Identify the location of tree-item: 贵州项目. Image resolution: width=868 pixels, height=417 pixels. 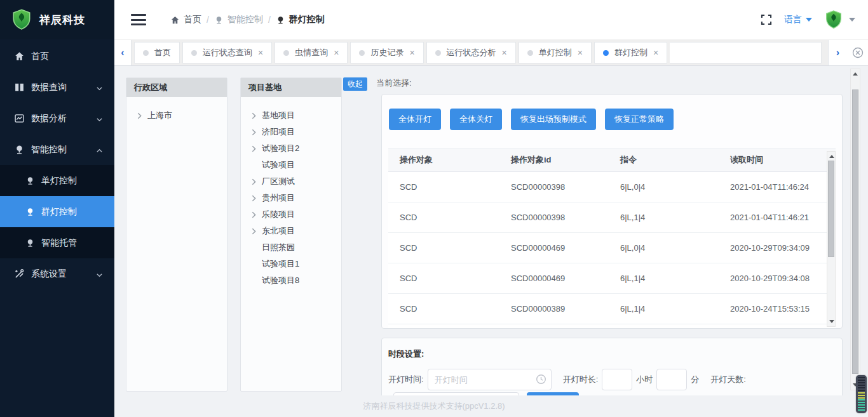
(291, 198).